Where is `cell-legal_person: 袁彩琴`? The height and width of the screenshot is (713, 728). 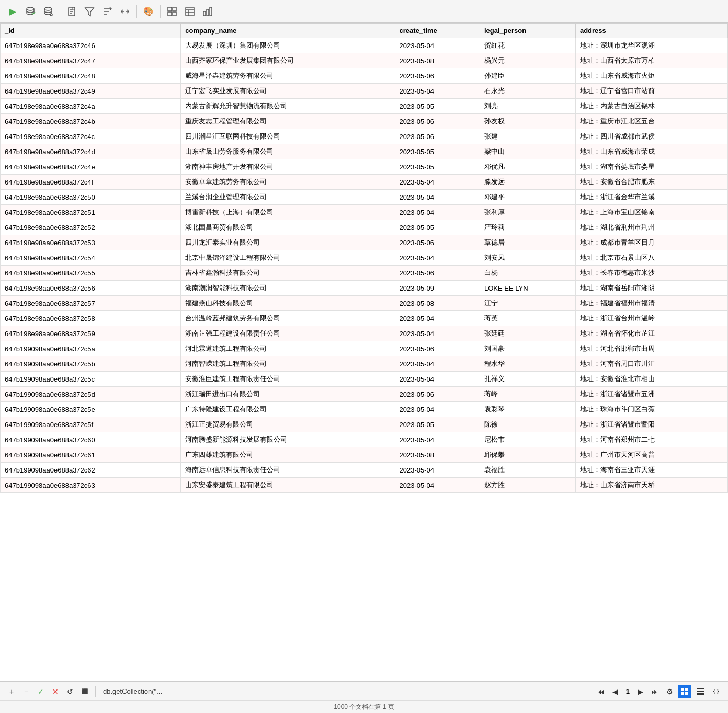
cell-legal_person: 袁彩琴 is located at coordinates (527, 410).